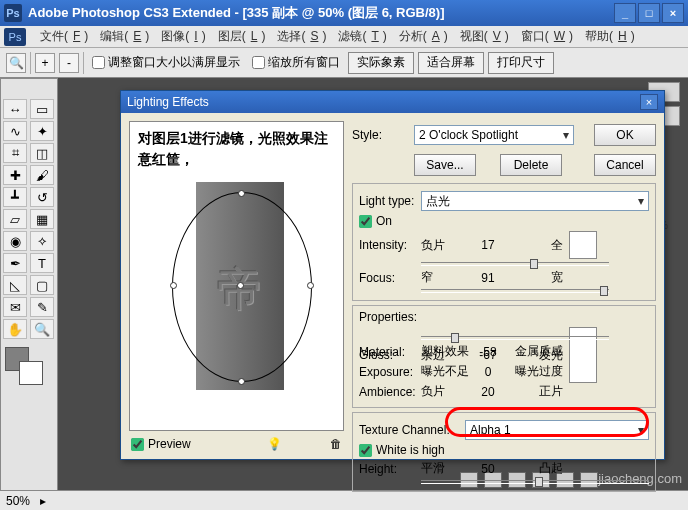 This screenshot has width=688, height=510. I want to click on height-label: Height:, so click(387, 469).